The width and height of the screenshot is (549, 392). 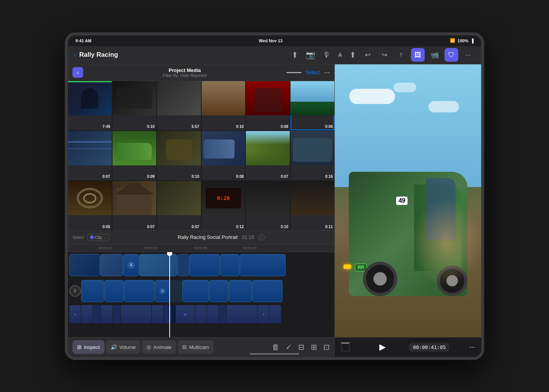 I want to click on thumb-duration: 5:57, so click(x=195, y=126).